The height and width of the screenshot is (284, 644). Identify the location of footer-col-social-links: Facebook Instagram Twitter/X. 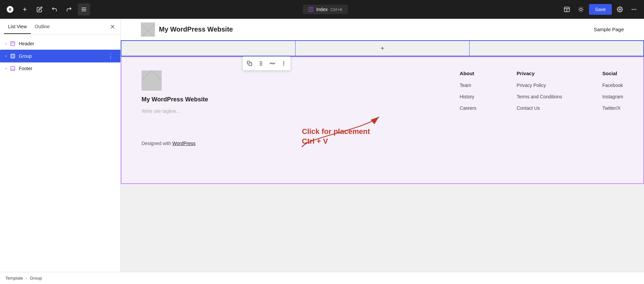
(613, 97).